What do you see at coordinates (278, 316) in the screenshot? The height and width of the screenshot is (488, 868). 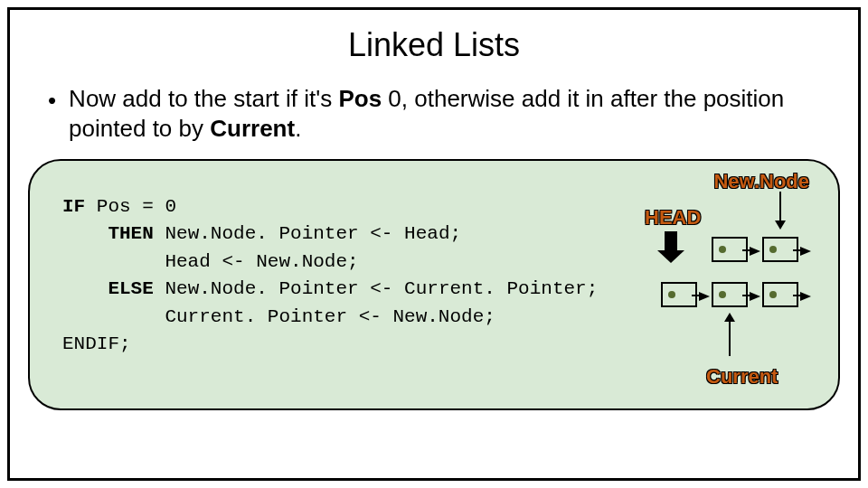 I see `code-l5: Current. Pointer <- New.Node;` at bounding box center [278, 316].